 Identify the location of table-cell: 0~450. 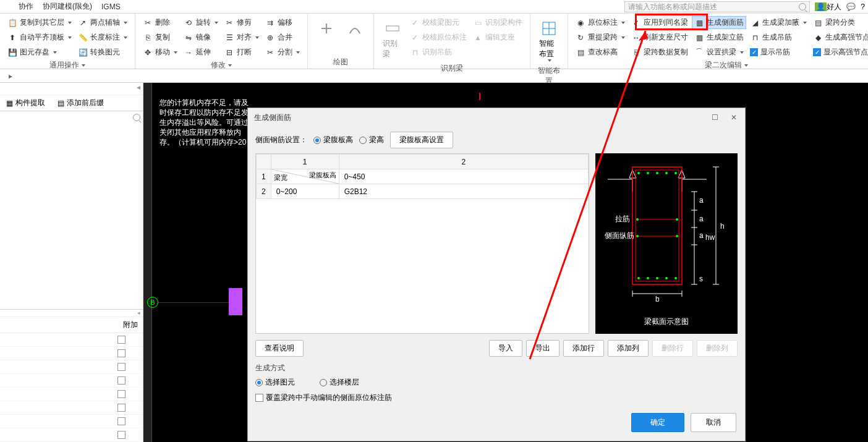
(464, 177).